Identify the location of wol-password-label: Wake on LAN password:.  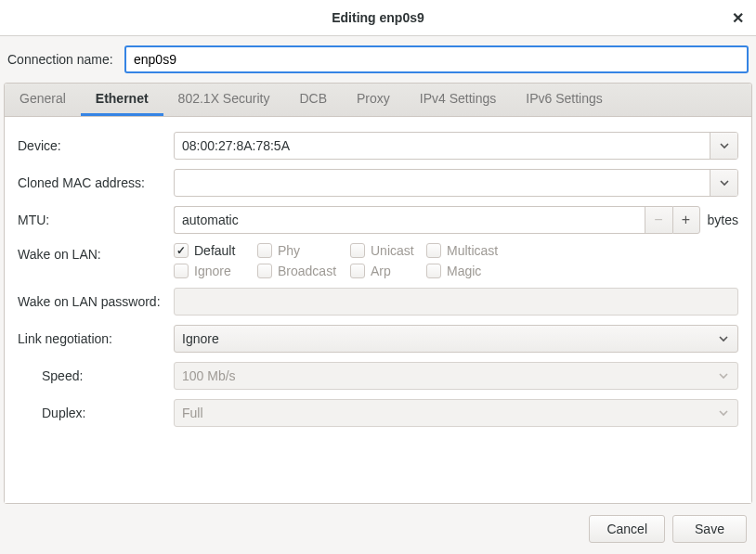
(96, 302).